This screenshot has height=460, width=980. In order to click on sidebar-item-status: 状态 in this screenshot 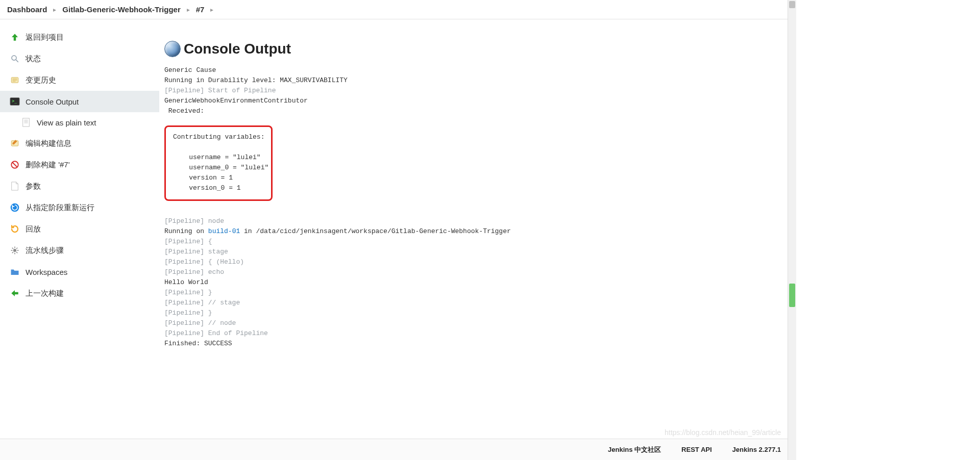, I will do `click(80, 59)`.